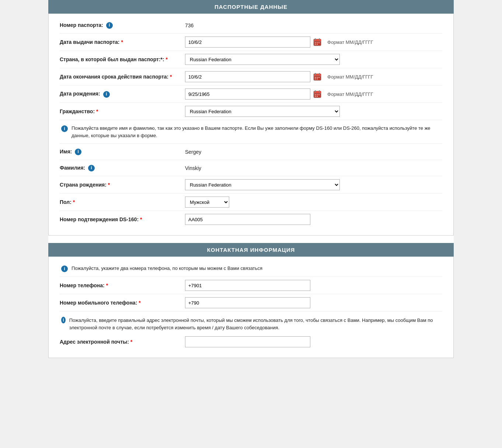 The image size is (502, 448). Describe the element at coordinates (262, 111) in the screenshot. I see `citizenship-select: Russian Federation` at that location.